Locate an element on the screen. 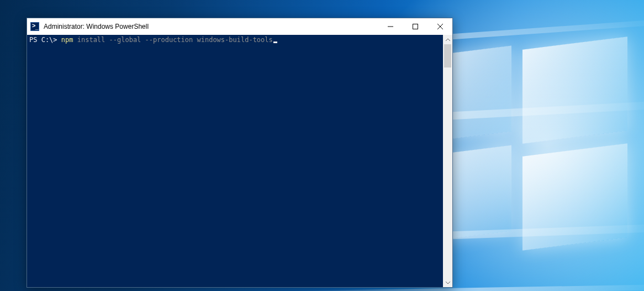 The width and height of the screenshot is (644, 291). window-title: Administrator: Windows PowerShell is located at coordinates (210, 27).